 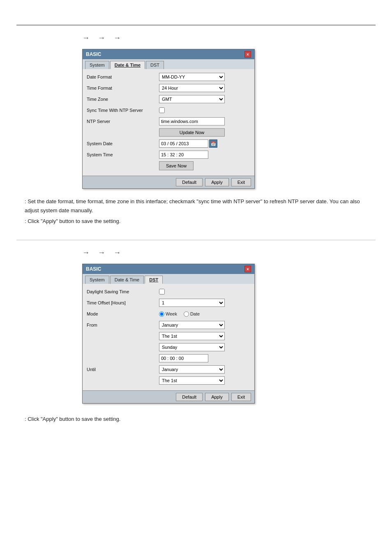 What do you see at coordinates (192, 381) in the screenshot?
I see `select-until-day: The 1st` at bounding box center [192, 381].